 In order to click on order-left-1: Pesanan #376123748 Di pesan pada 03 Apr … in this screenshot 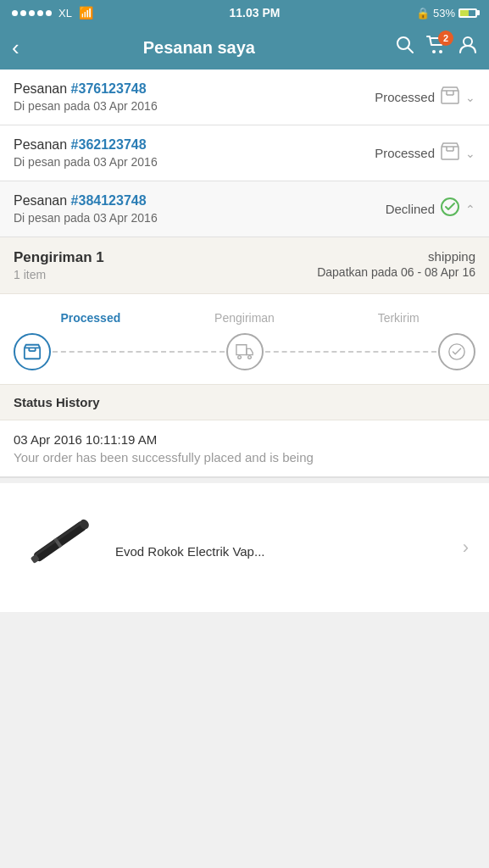, I will do `click(194, 97)`.